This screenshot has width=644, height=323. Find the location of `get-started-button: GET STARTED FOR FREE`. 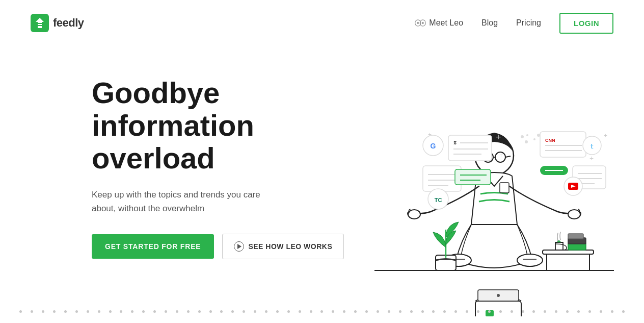

get-started-button: GET STARTED FOR FREE is located at coordinates (153, 246).